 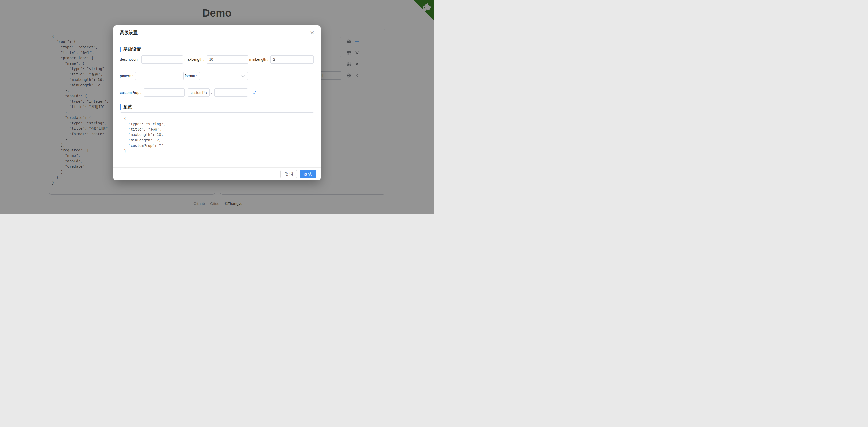 I want to click on modal-header: 高级设置 ×, so click(x=217, y=33).